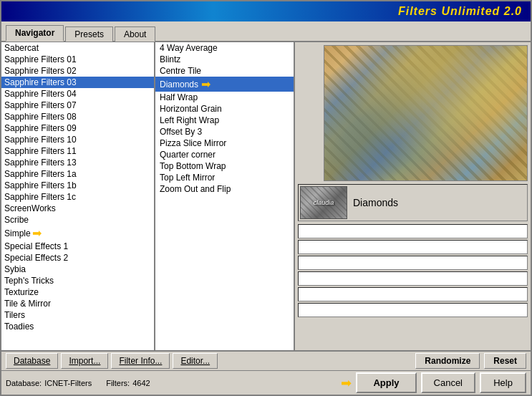  Describe the element at coordinates (225, 178) in the screenshot. I see `filter-item: Top Left Mirror` at that location.